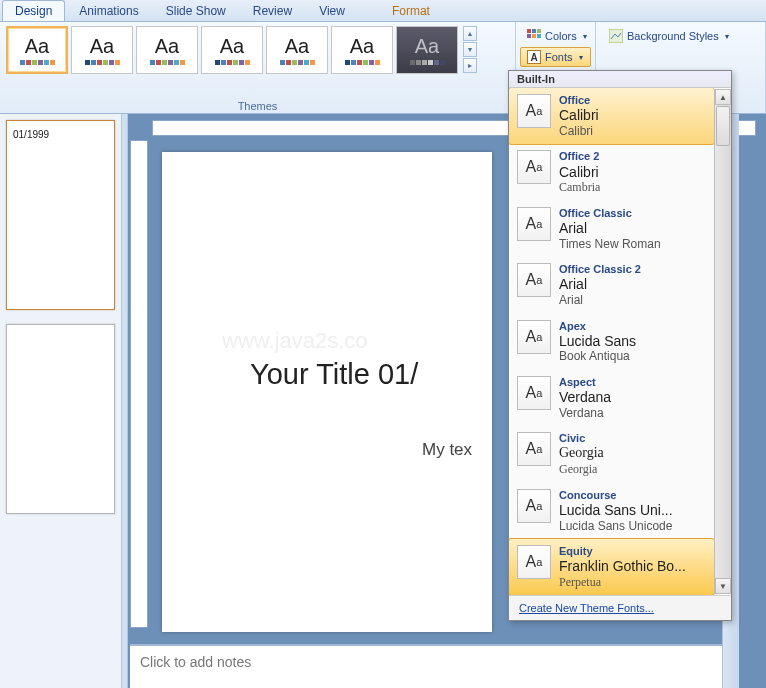 This screenshot has height=688, width=766. I want to click on font-theme-aspect: AaAspectVerdanaVerdana, so click(612, 398).